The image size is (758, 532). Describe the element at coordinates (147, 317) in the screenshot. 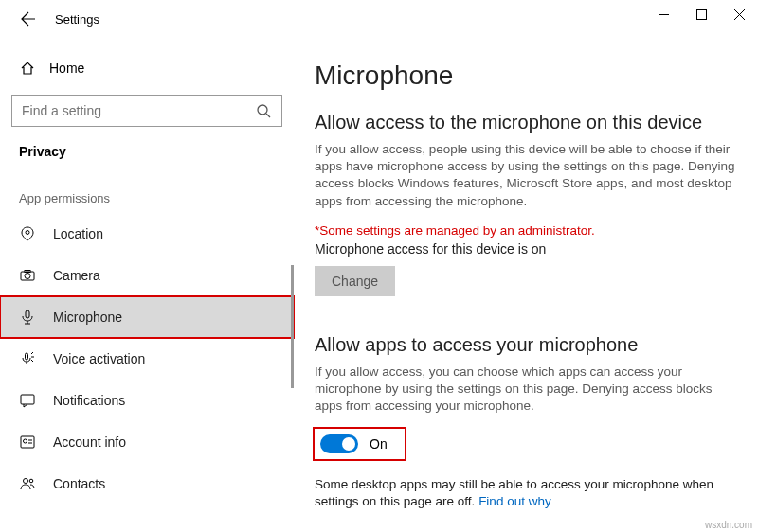

I see `sidebar-item-microphone: Microphone` at that location.